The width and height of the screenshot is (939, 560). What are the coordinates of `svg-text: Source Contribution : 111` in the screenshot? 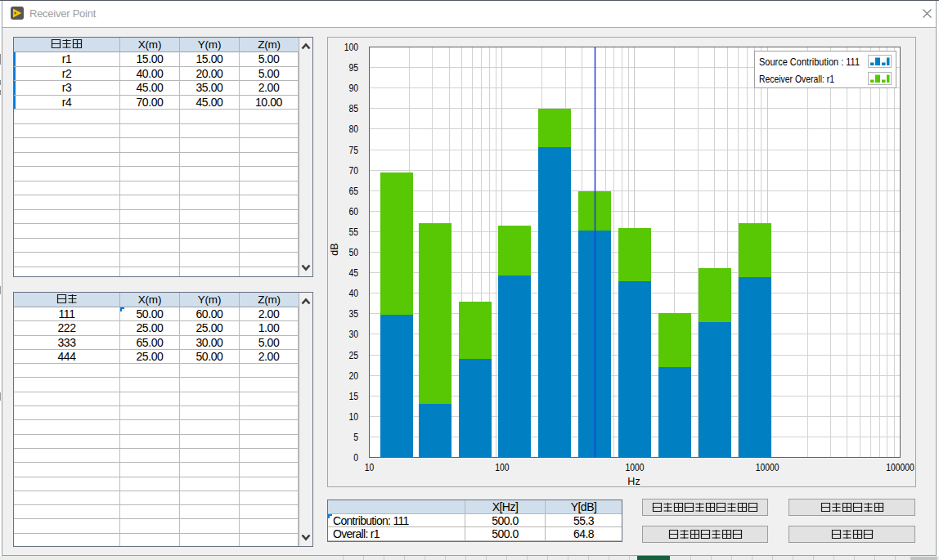 It's located at (810, 62).